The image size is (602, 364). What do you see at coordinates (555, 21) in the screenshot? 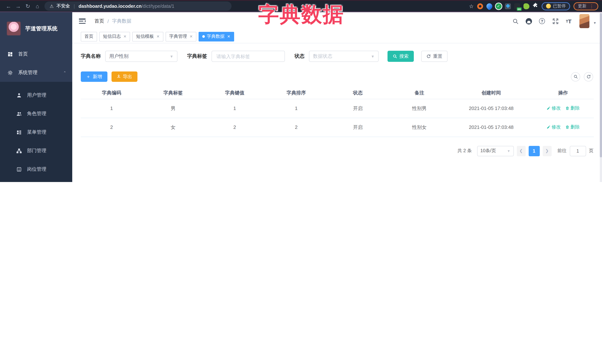
I see `fullscreen-icon` at bounding box center [555, 21].